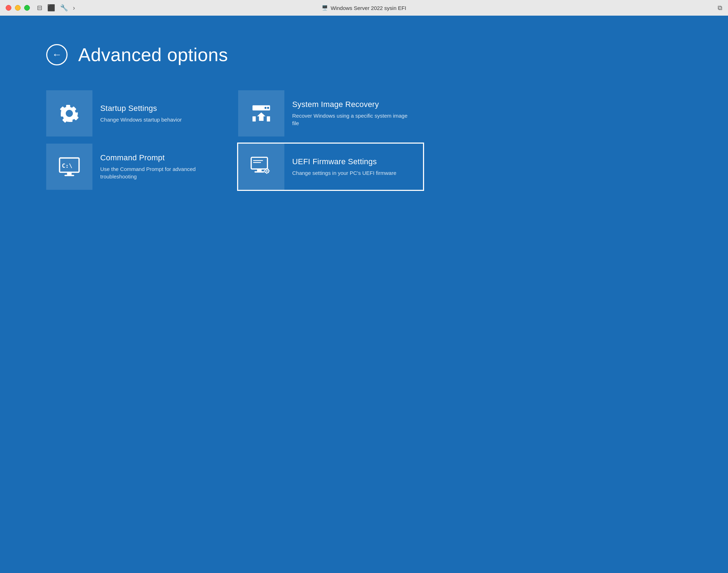 Image resolution: width=728 pixels, height=573 pixels. What do you see at coordinates (153, 55) in the screenshot?
I see `page-title: Advanced options` at bounding box center [153, 55].